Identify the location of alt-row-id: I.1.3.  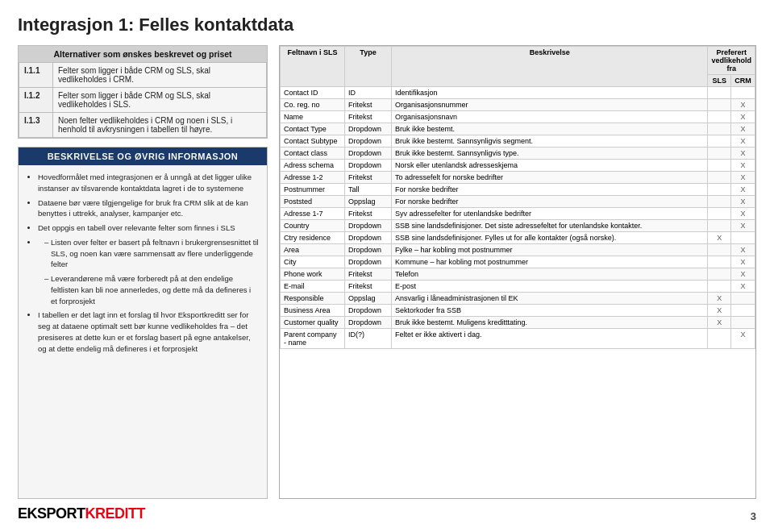
(36, 126).